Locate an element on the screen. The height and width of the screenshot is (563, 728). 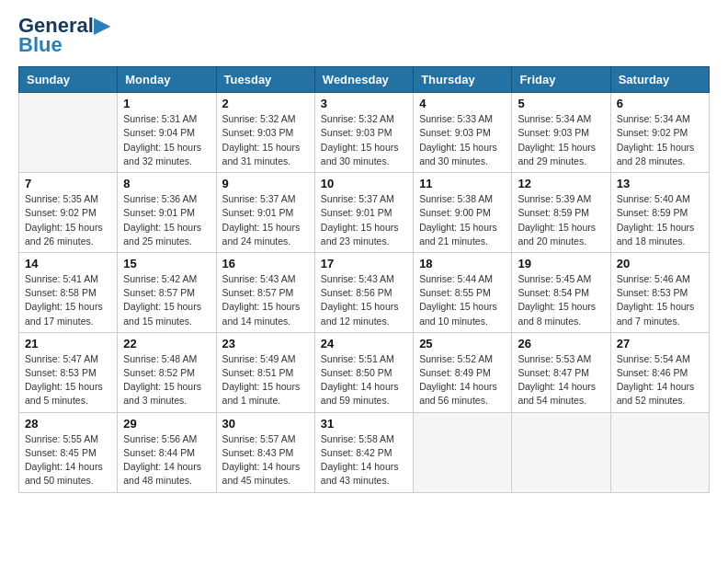
calendar-cell: 5Sunrise: 5:34 AMSunset: 9:03 PMDaylight… is located at coordinates (561, 132).